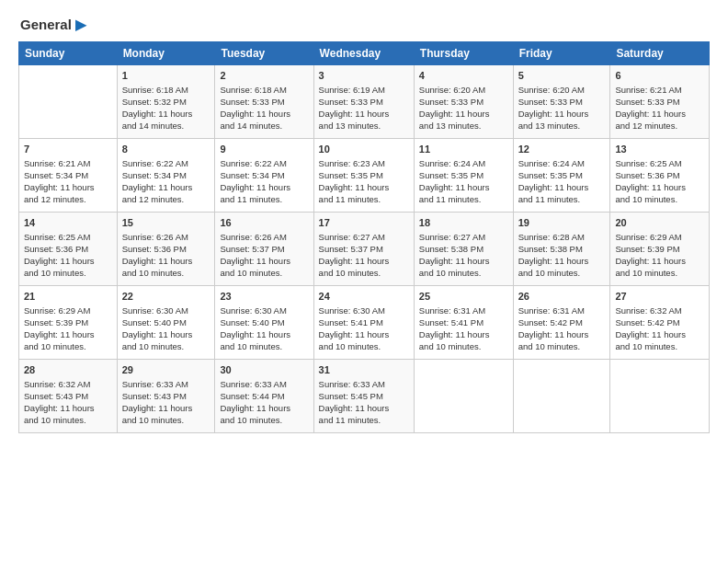 The width and height of the screenshot is (728, 563). I want to click on day-info: Sunrise: 6:32 AM, so click(660, 311).